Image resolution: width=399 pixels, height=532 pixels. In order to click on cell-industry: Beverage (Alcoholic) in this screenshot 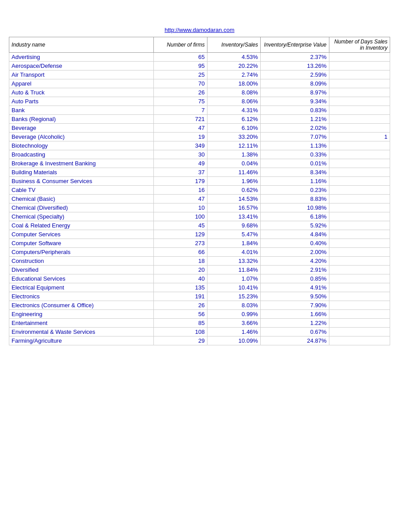, I will do `click(82, 137)`.